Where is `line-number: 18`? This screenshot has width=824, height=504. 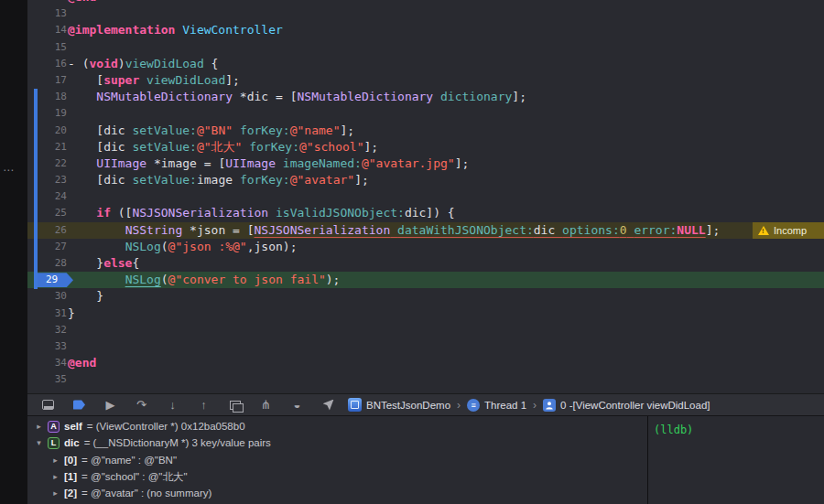 line-number: 18 is located at coordinates (61, 97).